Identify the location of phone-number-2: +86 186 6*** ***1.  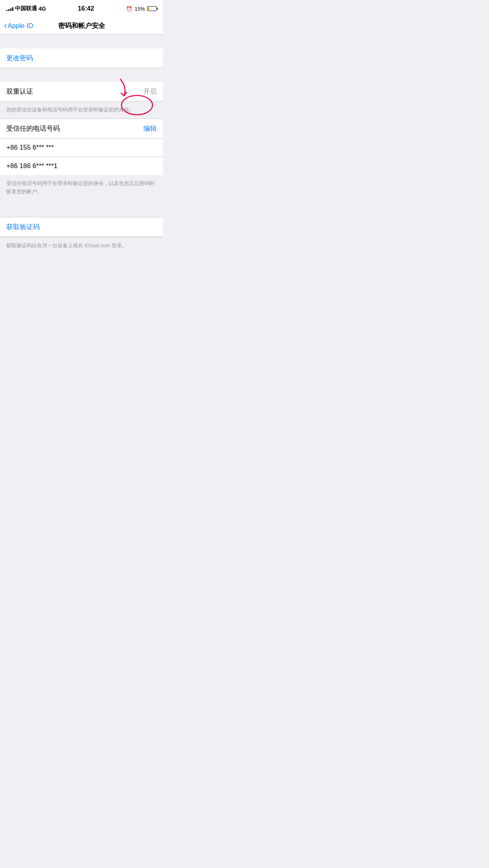
(32, 166).